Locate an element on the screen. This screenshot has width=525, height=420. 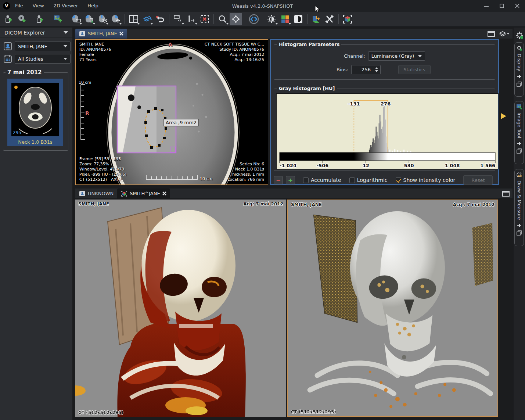
mouse-middle-series-icon is located at coordinates (103, 19).